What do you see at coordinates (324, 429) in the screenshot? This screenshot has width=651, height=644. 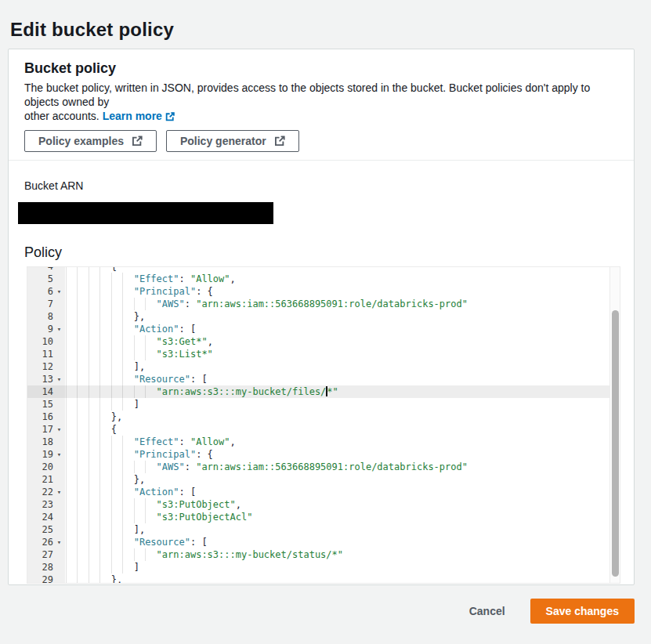 I see `code-line-17: 17▾{` at bounding box center [324, 429].